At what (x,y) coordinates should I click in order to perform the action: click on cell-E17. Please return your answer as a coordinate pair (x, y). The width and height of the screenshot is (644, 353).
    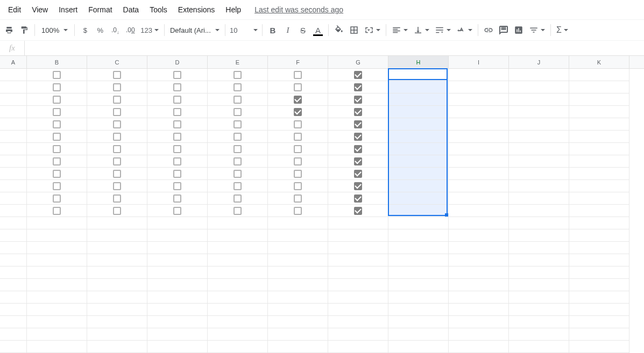
    Looking at the image, I should click on (238, 273).